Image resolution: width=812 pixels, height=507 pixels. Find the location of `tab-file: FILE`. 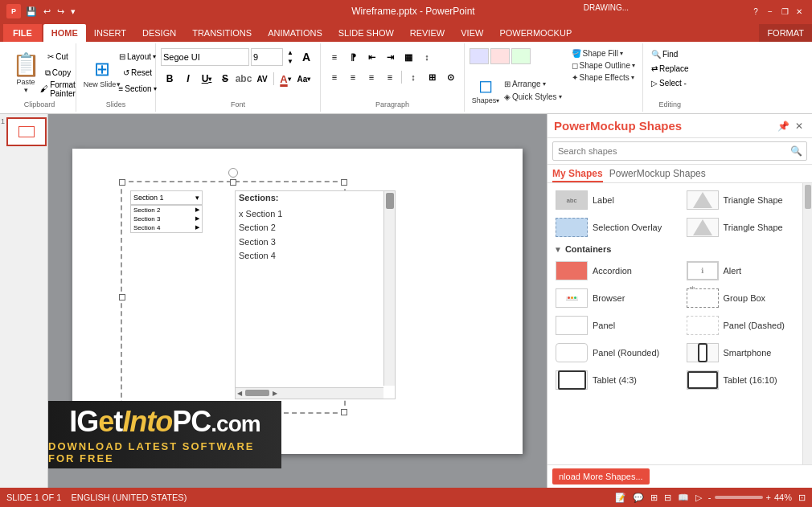

tab-file: FILE is located at coordinates (23, 33).